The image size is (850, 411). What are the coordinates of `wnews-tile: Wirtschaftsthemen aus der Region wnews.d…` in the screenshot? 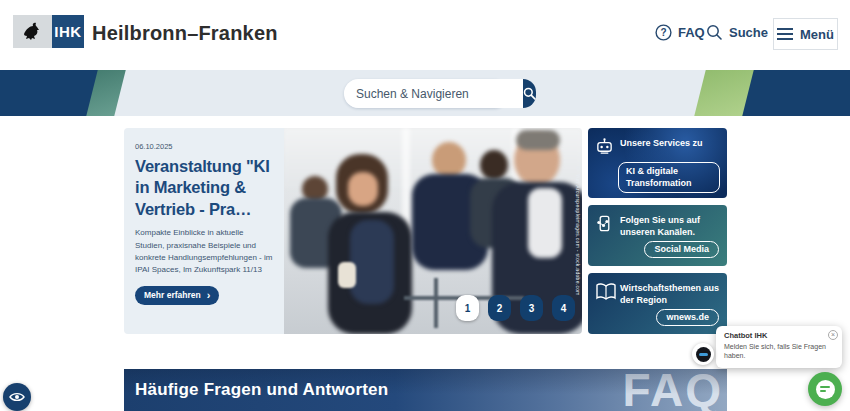 It's located at (658, 304).